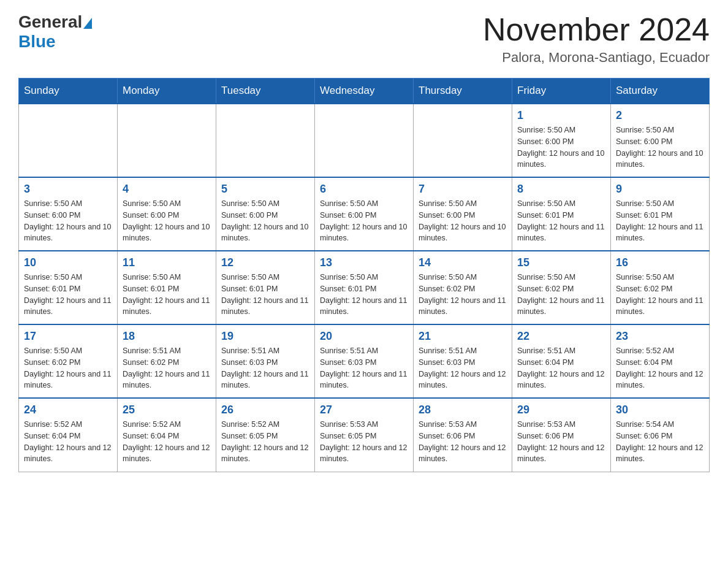  Describe the element at coordinates (561, 368) in the screenshot. I see `day-sun-info: Sunrise: 5:51 AMSunset: 6:04 PMDaylight:…` at that location.